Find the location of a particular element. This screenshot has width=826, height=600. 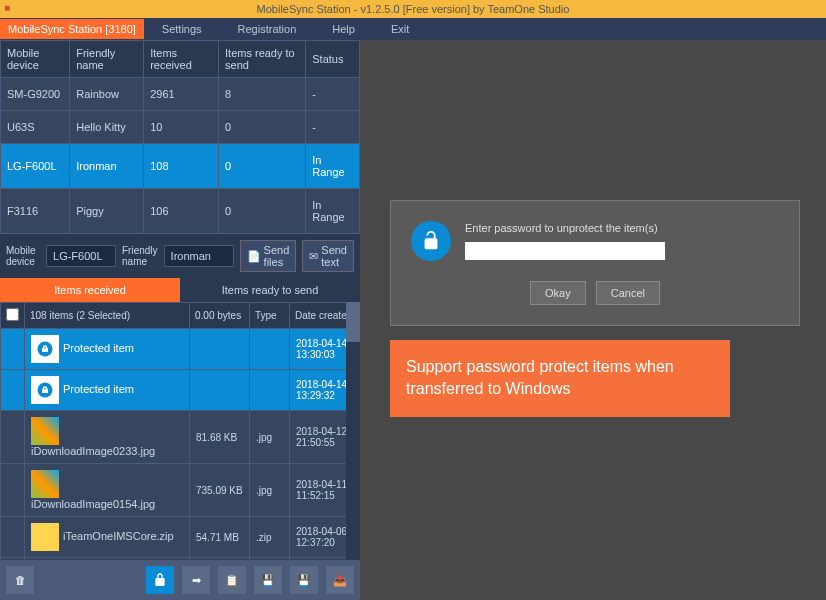

col-type: Type is located at coordinates (270, 316).